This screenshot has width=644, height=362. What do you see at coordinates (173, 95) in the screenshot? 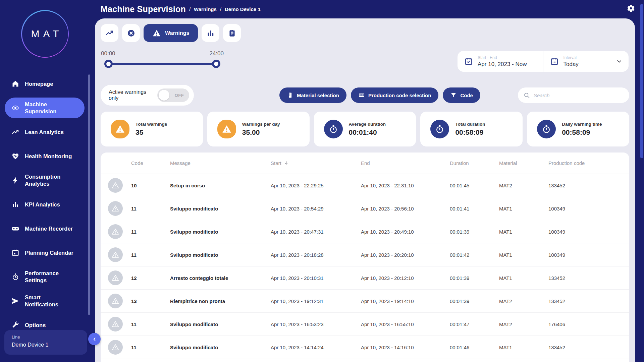
I see `active-warnings-switch: OFF` at bounding box center [173, 95].